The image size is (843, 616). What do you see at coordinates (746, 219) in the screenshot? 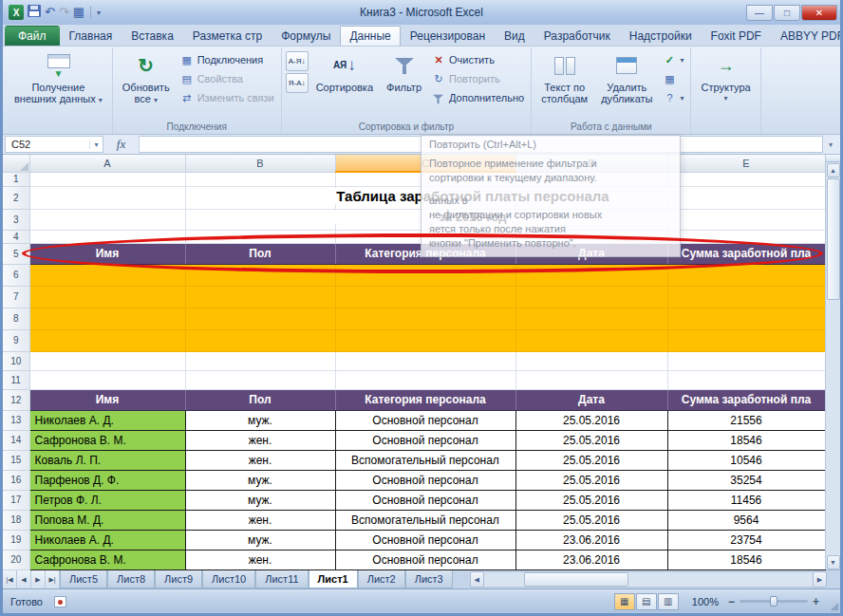
I see `cell-E3` at bounding box center [746, 219].